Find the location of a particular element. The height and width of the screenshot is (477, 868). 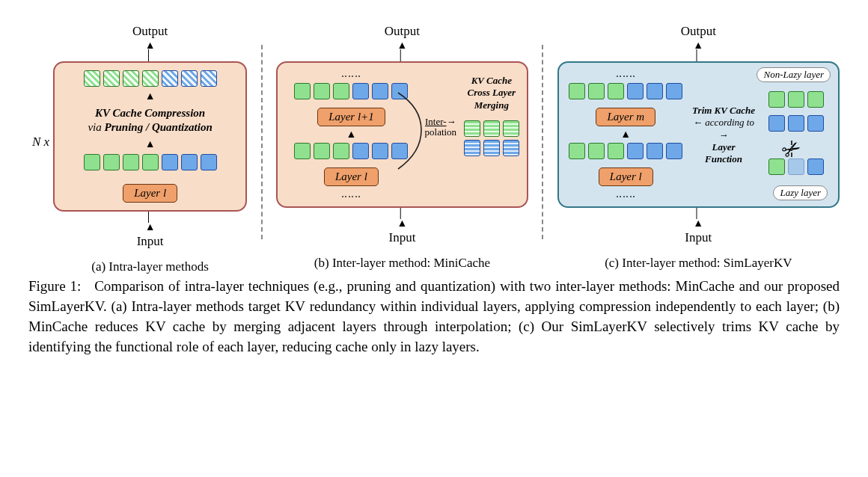

panel-c-caption: (c) Inter-layer method: SimLayerKV is located at coordinates (698, 263).